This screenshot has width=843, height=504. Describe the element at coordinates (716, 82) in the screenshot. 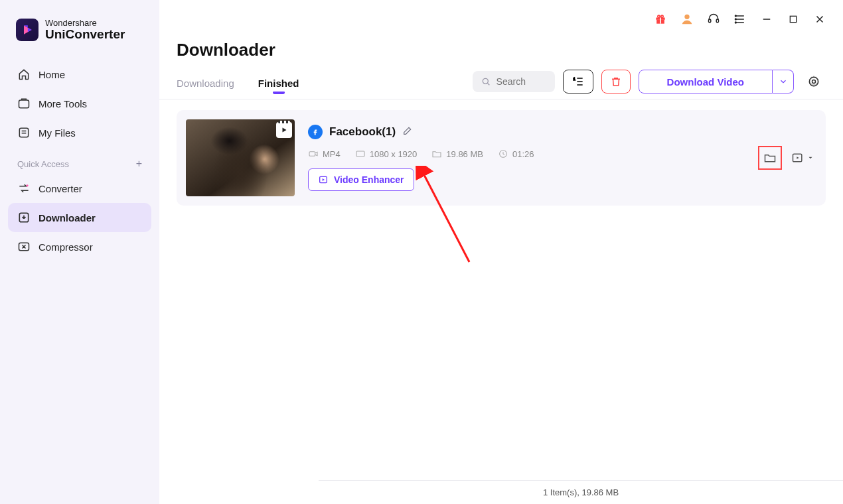

I see `download-video-button-group: Download Video` at that location.